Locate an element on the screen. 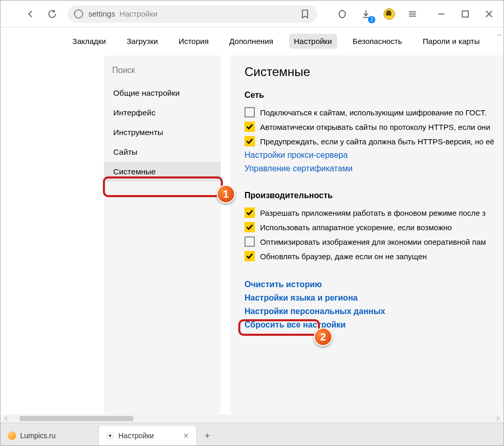  tab-passwords: Пароли и карты is located at coordinates (451, 41).